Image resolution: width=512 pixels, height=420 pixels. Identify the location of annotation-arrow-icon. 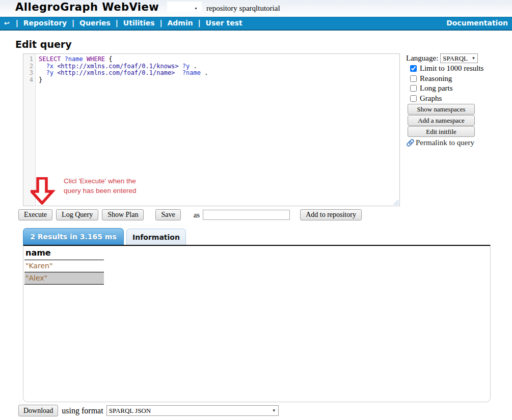
(43, 191).